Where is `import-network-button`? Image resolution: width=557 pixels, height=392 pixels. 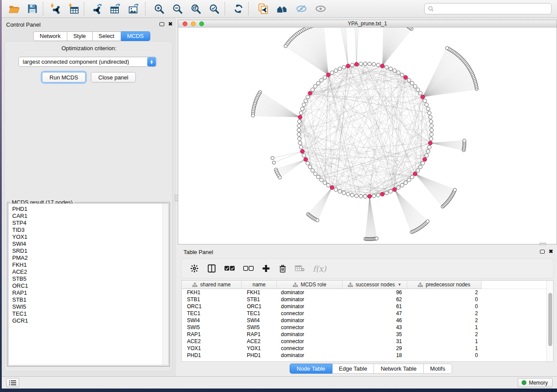
import-network-button is located at coordinates (55, 9).